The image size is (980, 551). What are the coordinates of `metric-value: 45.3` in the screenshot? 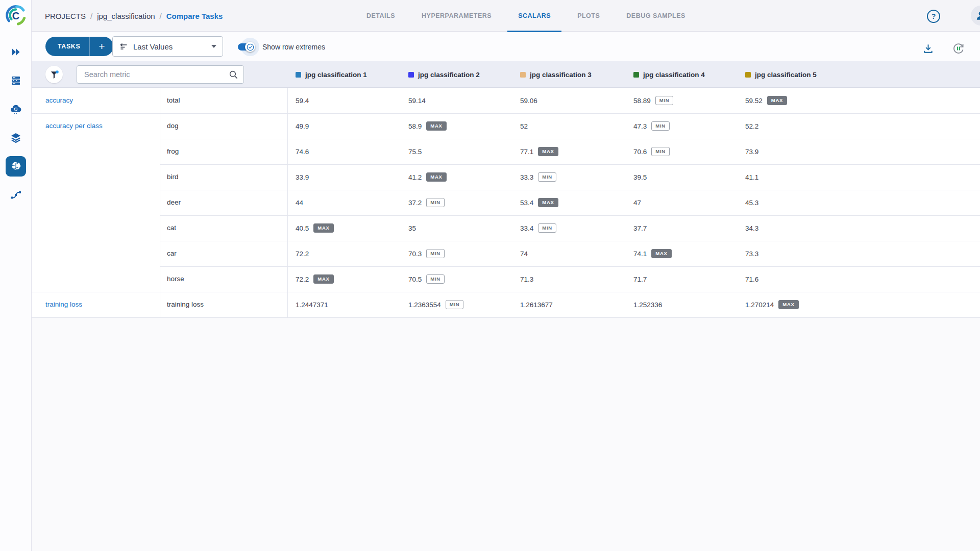 It's located at (752, 203).